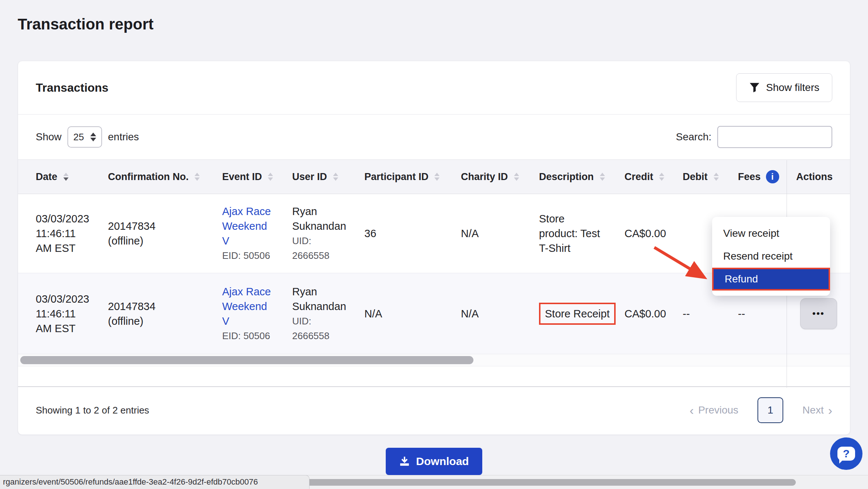 Image resolution: width=868 pixels, height=489 pixels. I want to click on length-prefix-label: Show, so click(49, 137).